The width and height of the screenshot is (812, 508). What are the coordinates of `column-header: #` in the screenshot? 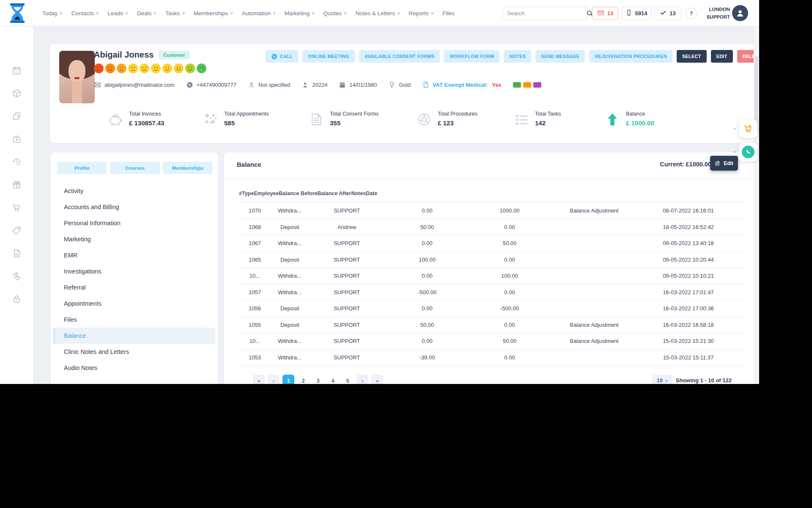 It's located at (240, 193).